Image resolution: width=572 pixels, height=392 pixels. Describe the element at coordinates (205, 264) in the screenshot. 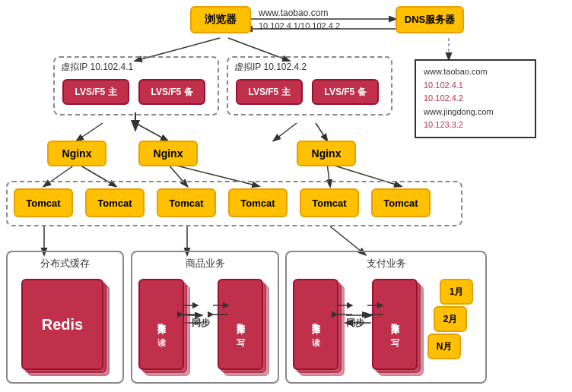

I see `product-service-label: 商品业务` at that location.